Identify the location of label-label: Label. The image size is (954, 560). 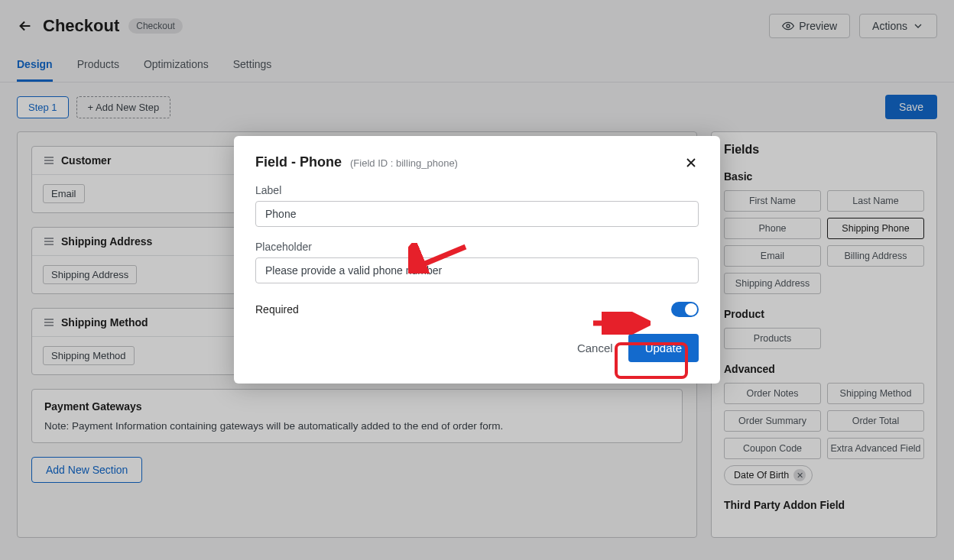
(477, 190).